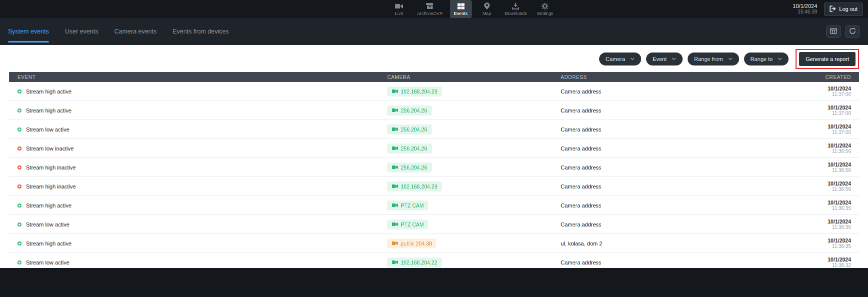  What do you see at coordinates (803, 228) in the screenshot?
I see `created-time: 11:36:35` at bounding box center [803, 228].